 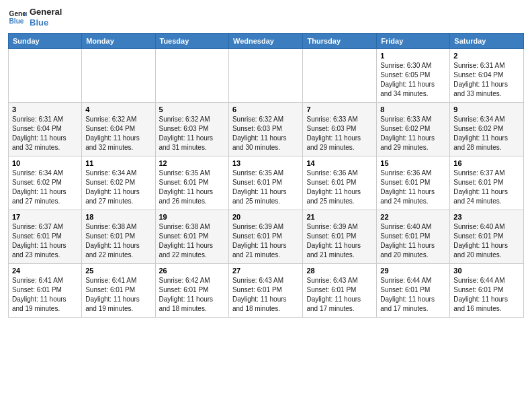 What do you see at coordinates (266, 17) in the screenshot?
I see `header: General Blue General Blue` at bounding box center [266, 17].